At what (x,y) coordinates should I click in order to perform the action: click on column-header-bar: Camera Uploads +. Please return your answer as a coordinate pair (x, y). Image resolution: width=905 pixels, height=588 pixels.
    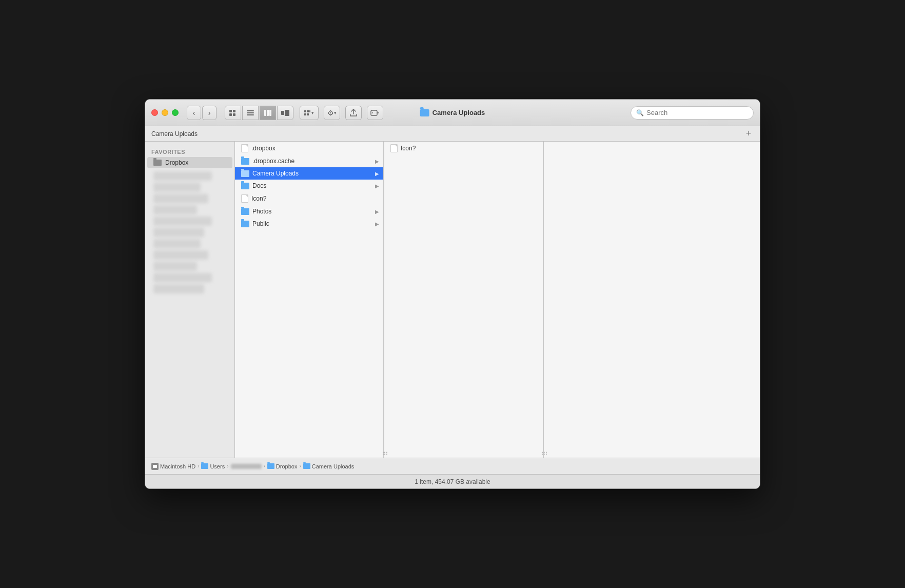
    Looking at the image, I should click on (453, 134).